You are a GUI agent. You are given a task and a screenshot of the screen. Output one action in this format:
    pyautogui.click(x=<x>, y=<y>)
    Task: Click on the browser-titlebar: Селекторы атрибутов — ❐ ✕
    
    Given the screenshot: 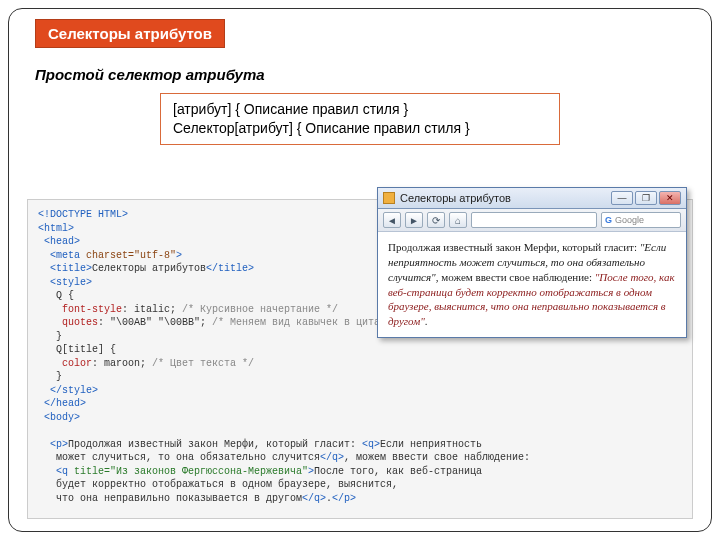 What is the action you would take?
    pyautogui.click(x=532, y=198)
    